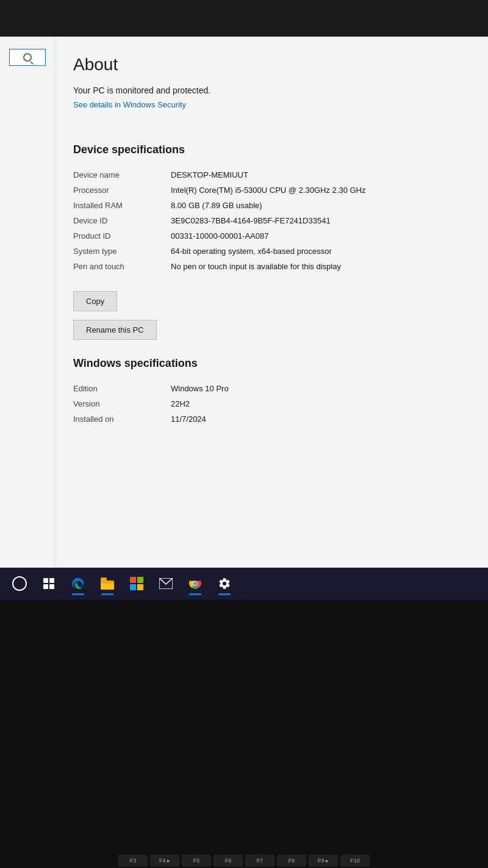 Image resolution: width=488 pixels, height=868 pixels. What do you see at coordinates (224, 584) in the screenshot?
I see `settings-button` at bounding box center [224, 584].